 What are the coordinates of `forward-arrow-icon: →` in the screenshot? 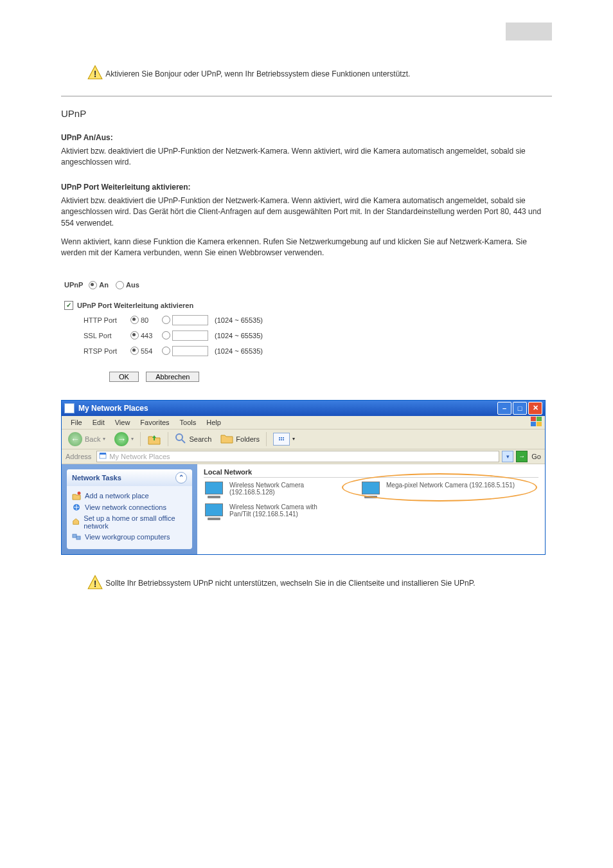 It's located at (121, 439).